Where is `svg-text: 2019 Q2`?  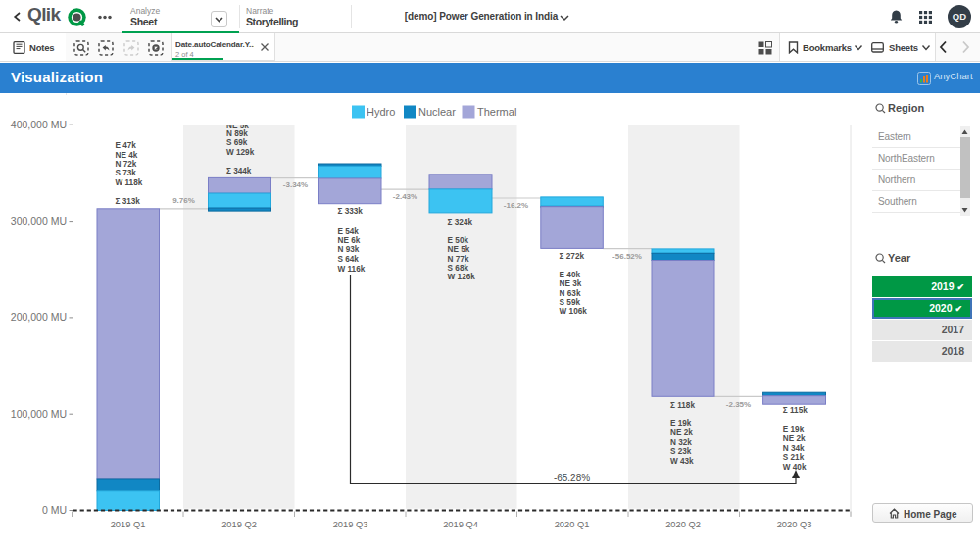 svg-text: 2019 Q2 is located at coordinates (239, 525).